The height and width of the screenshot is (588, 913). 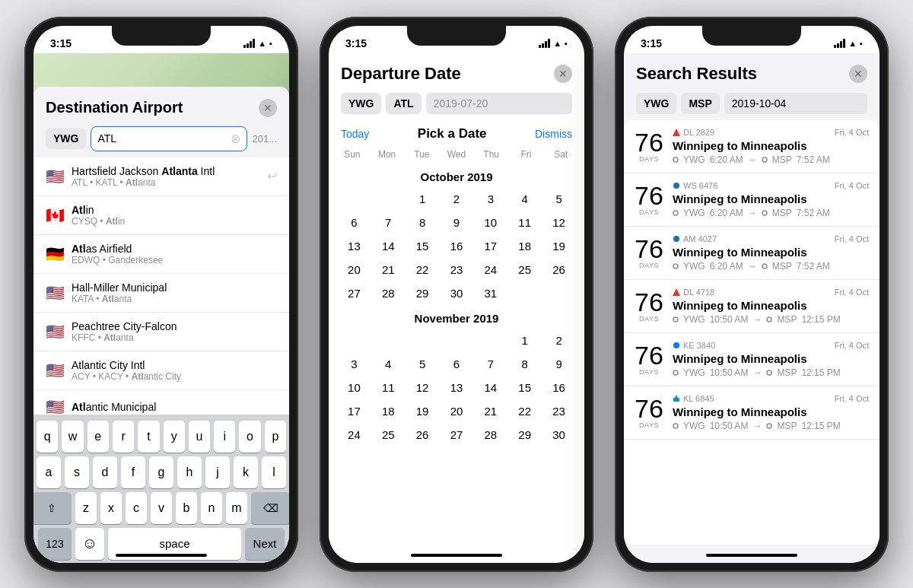 What do you see at coordinates (752, 413) in the screenshot?
I see `flight-item-6: 76 DAYS KL 6845` at bounding box center [752, 413].